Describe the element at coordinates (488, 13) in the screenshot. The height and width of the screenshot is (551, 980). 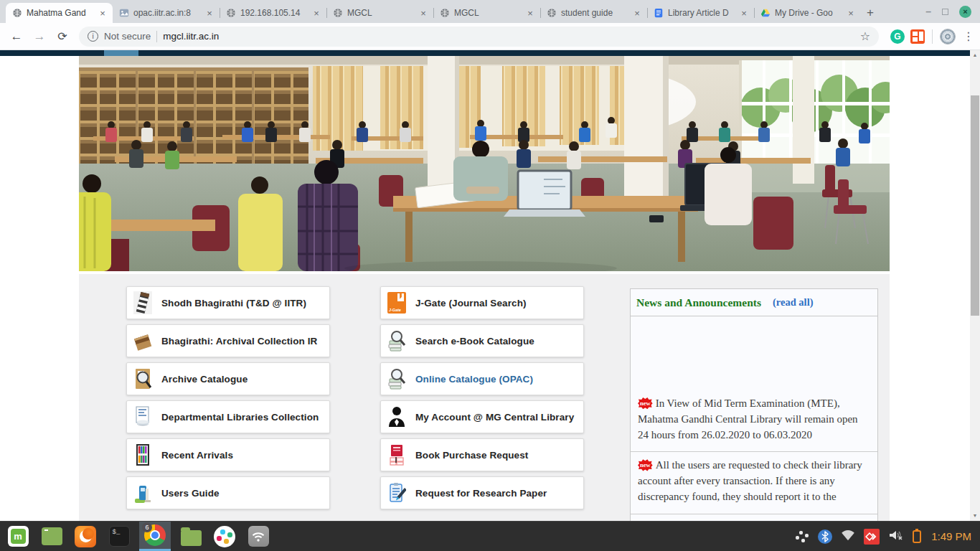
I see `tab-title: MGCL` at that location.